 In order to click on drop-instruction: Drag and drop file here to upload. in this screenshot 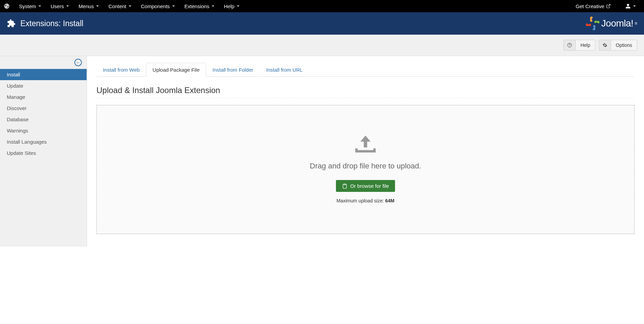, I will do `click(365, 166)`.